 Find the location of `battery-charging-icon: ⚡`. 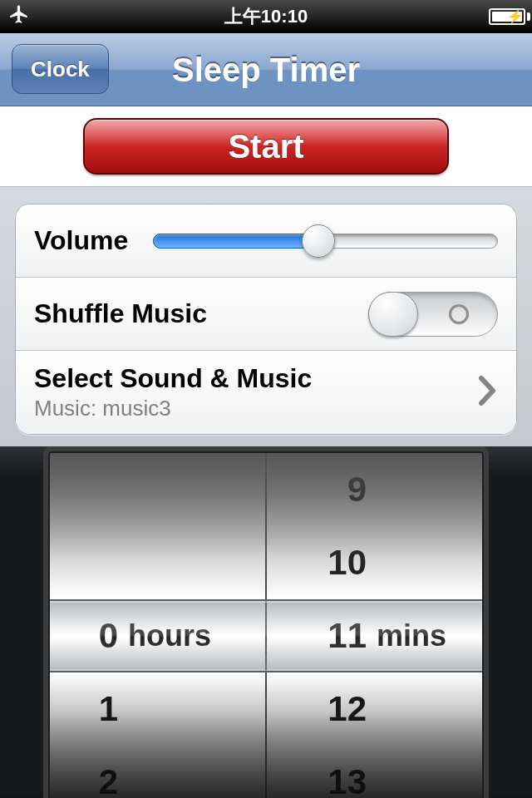

battery-charging-icon: ⚡ is located at coordinates (506, 17).